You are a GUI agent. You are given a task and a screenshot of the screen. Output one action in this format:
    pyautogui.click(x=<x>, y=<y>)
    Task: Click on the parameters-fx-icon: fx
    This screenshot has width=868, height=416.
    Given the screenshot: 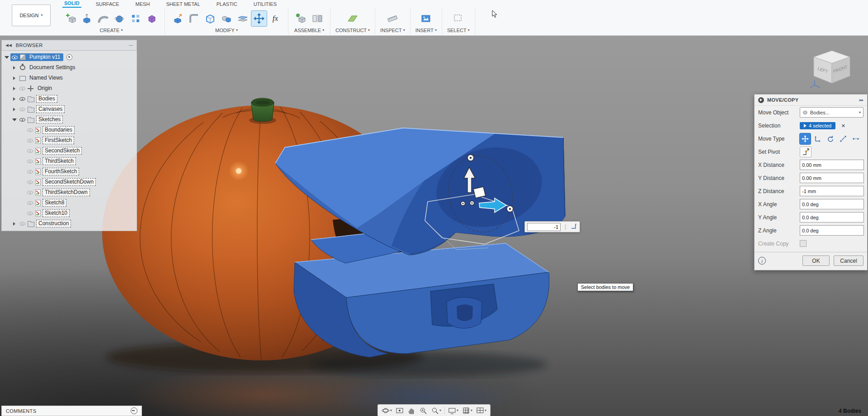 What is the action you would take?
    pyautogui.click(x=275, y=19)
    